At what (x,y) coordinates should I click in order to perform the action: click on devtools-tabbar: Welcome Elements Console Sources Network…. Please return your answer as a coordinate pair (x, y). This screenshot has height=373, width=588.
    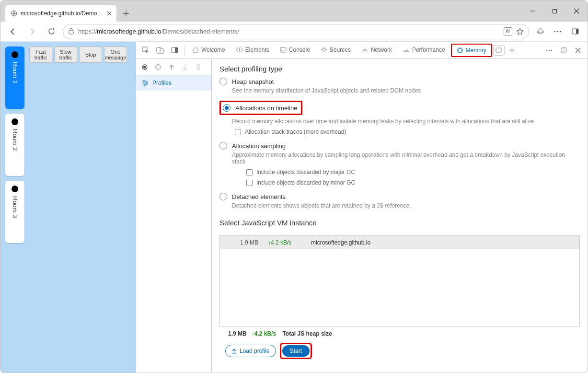
    Looking at the image, I should click on (362, 50).